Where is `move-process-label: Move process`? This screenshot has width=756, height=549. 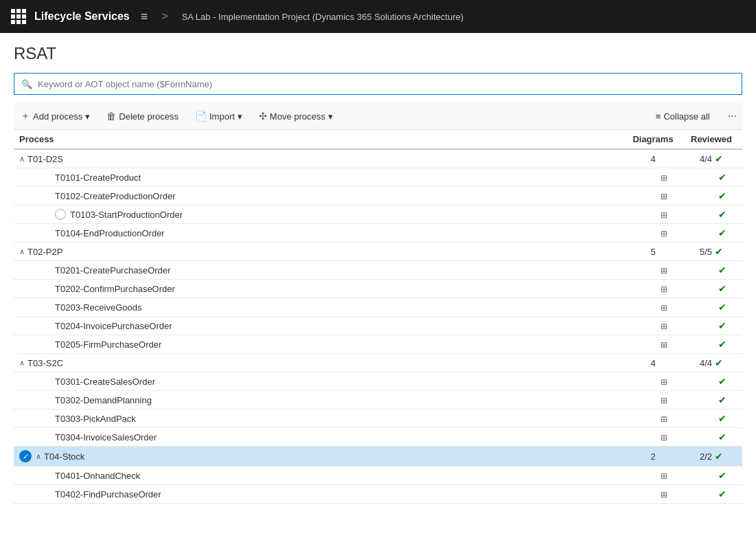
move-process-label: Move process is located at coordinates (298, 117).